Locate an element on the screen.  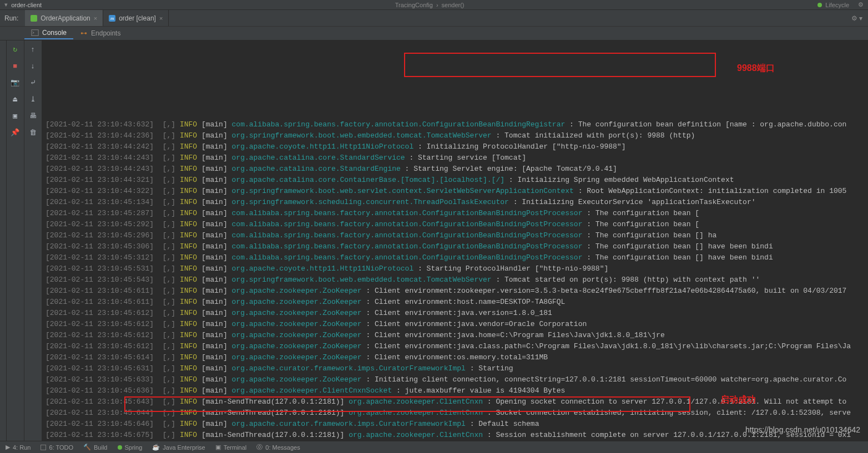
log-line: [2021-02-11 23:10:45:292] [,] INFO [main… is located at coordinates (457, 225).